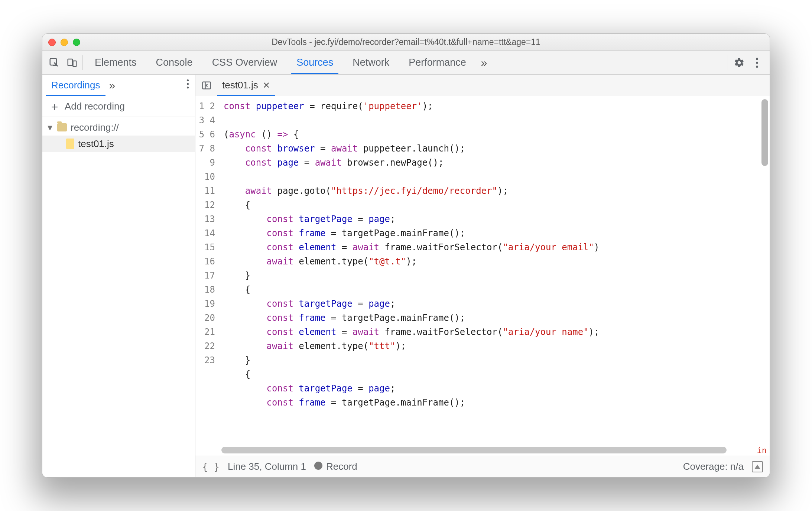 The width and height of the screenshot is (812, 511). I want to click on titlebar: DevTools - jec.fyi/demo/recorder?email=t…, so click(406, 42).